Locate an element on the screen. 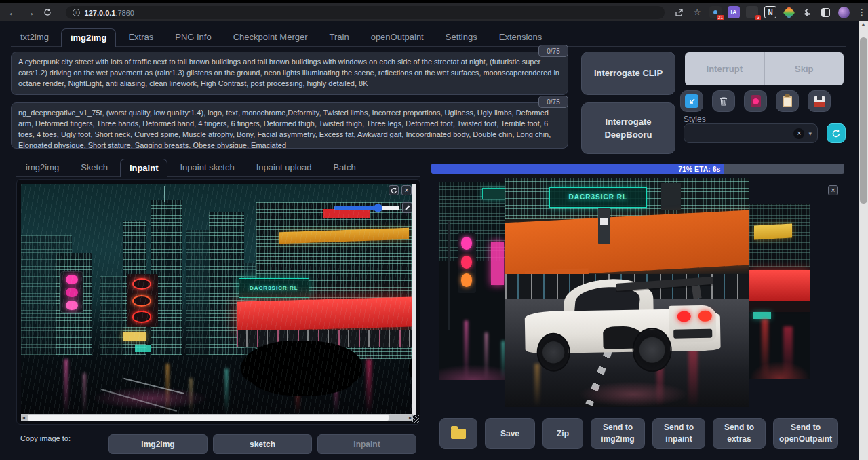 The height and width of the screenshot is (460, 868). styles-dropdown: × ▾ is located at coordinates (751, 133).